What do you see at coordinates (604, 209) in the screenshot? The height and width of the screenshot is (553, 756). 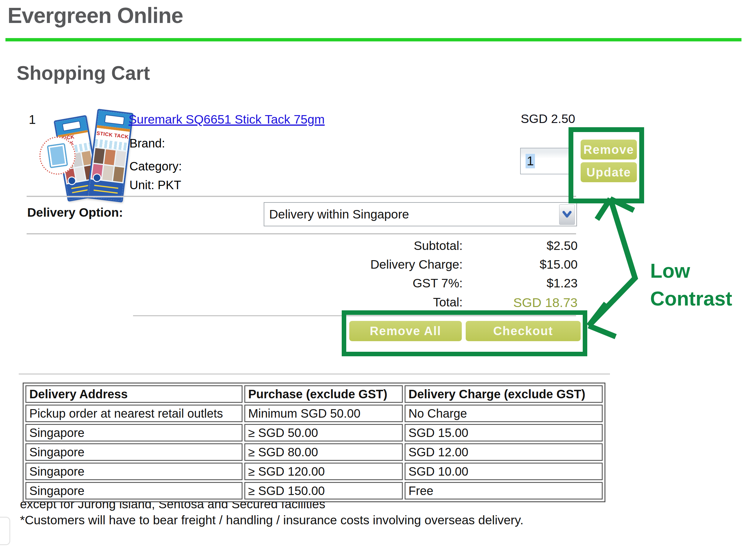 I see `arrow-up-barb-left` at bounding box center [604, 209].